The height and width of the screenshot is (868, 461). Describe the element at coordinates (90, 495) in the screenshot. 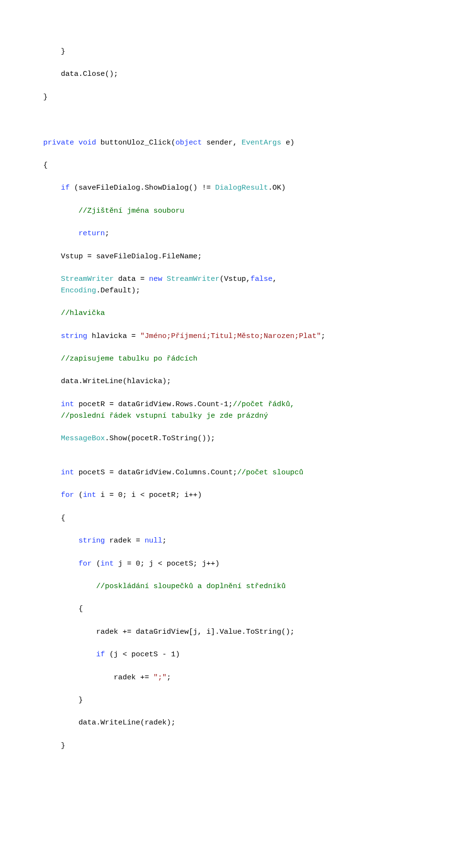

I see `code-token: int` at that location.